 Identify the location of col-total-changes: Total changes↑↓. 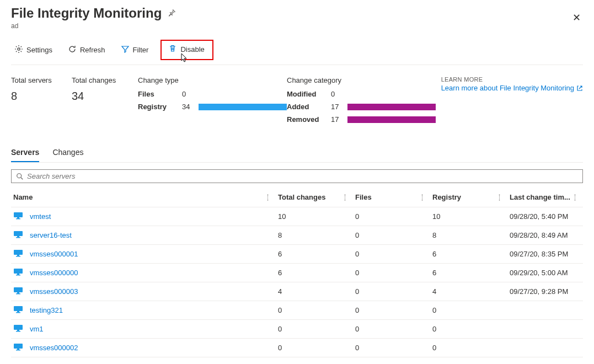
(314, 197).